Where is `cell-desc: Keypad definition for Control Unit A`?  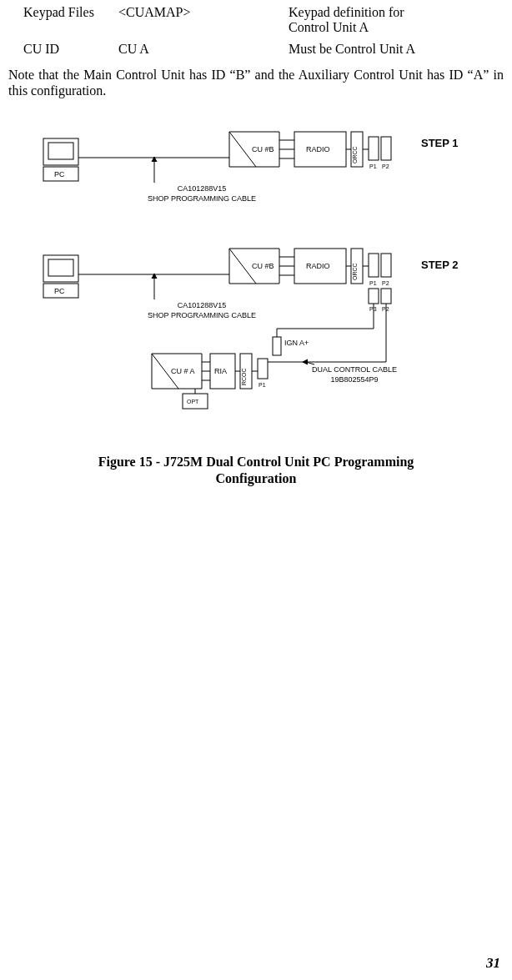
cell-desc: Keypad definition for Control Unit A is located at coordinates (395, 20).